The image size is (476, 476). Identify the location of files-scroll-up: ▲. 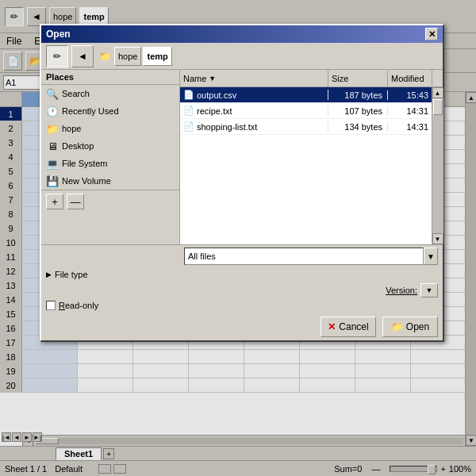
(438, 93).